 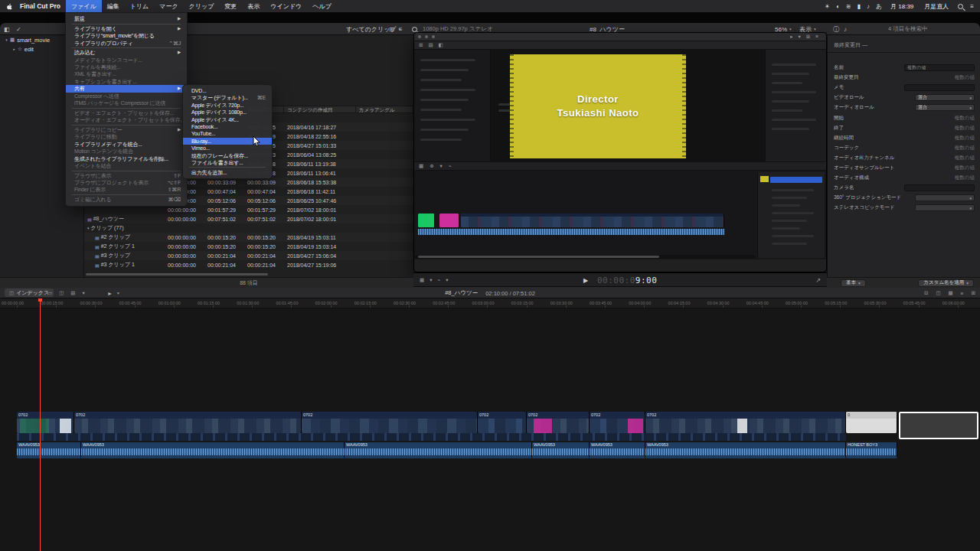 I want to click on inspector-field: 複数の値, so click(x=939, y=67).